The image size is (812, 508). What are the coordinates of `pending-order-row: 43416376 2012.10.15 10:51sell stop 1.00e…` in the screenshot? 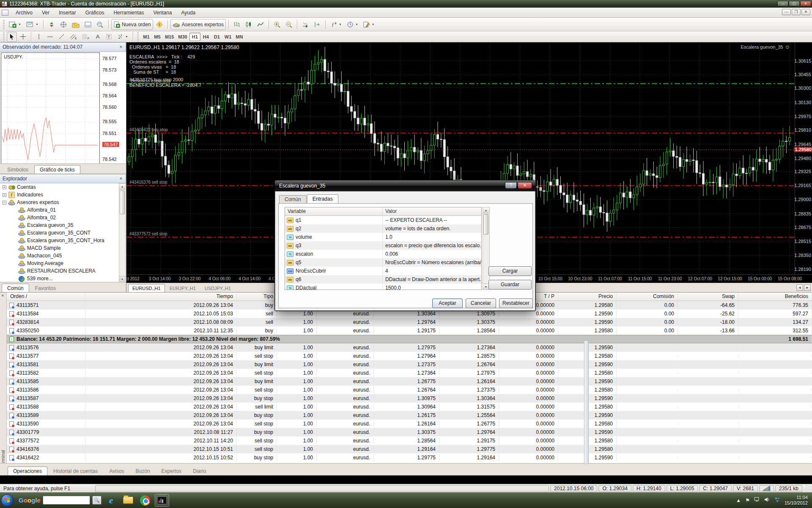 It's located at (409, 449).